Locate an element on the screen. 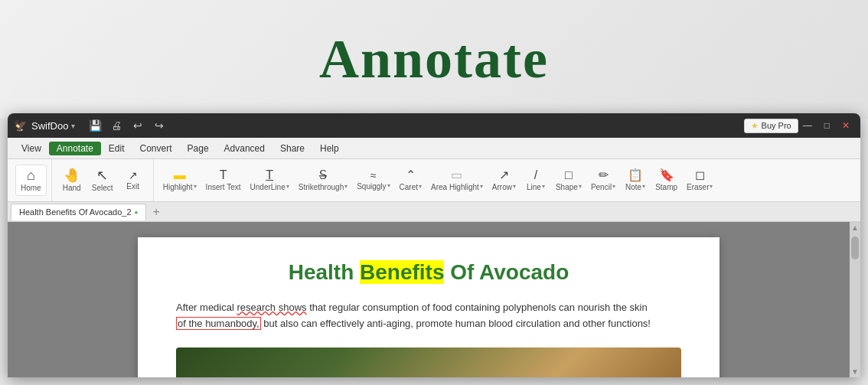  area-highlight-chevron: ▾ is located at coordinates (481, 187).